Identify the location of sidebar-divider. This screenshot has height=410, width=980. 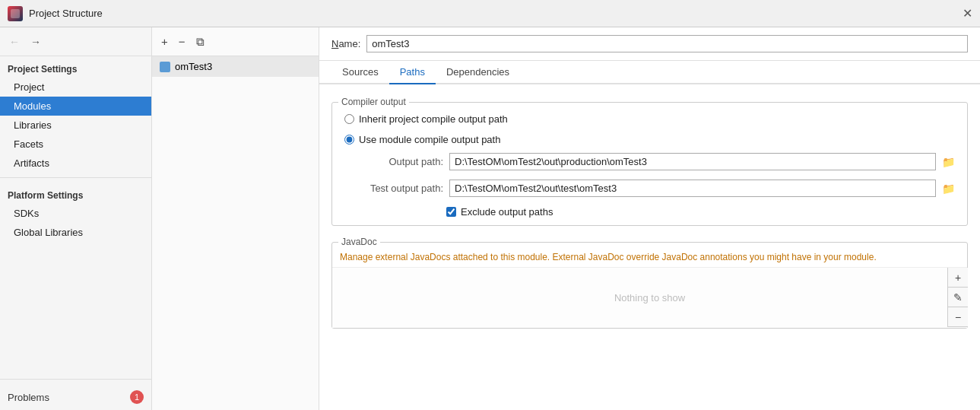
(76, 178).